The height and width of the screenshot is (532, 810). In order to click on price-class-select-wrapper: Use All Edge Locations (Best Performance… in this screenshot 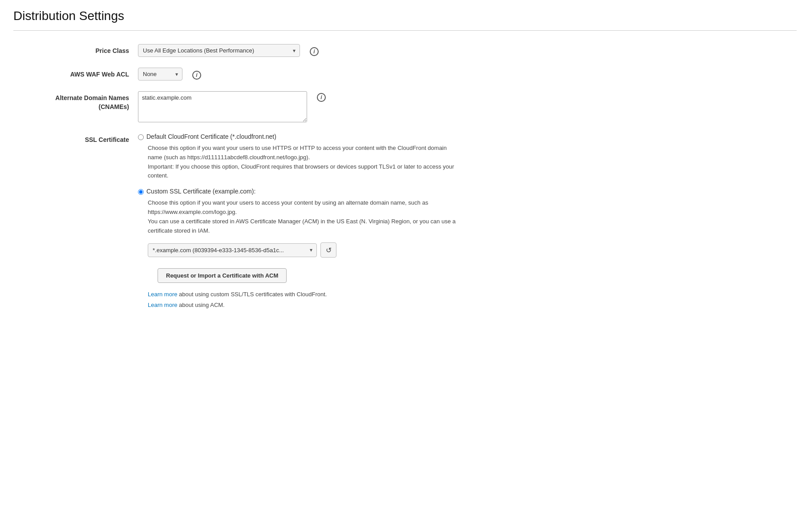, I will do `click(219, 51)`.